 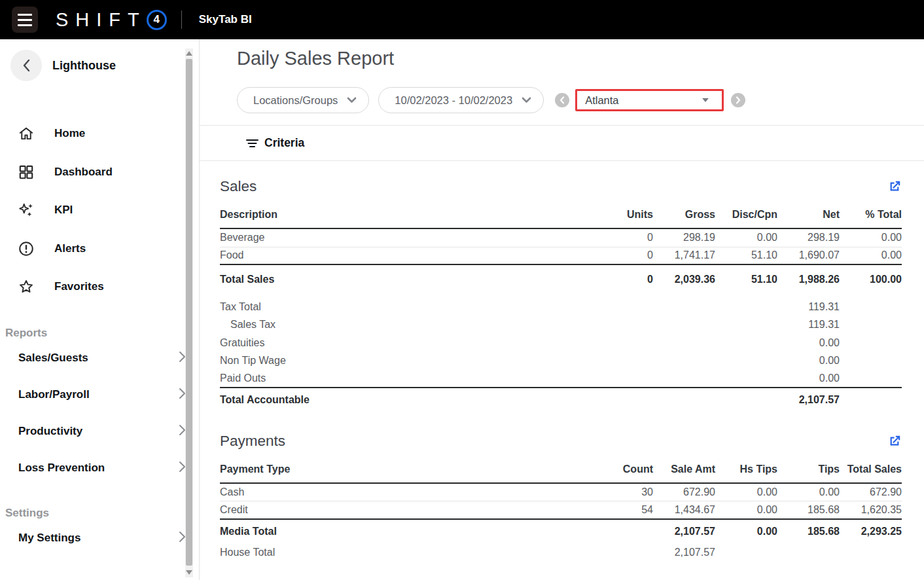 What do you see at coordinates (561, 511) in the screenshot?
I see `table-row: Credit541,434.670.00185.681,620.35` at bounding box center [561, 511].